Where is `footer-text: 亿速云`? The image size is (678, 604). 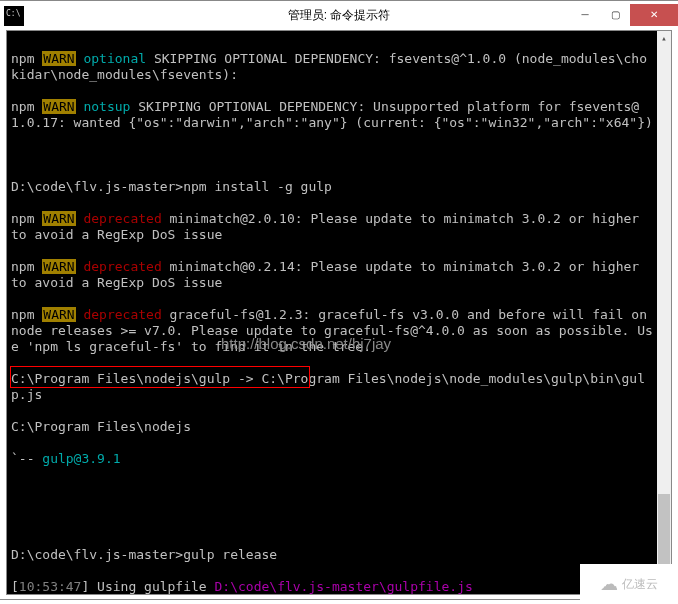 footer-text: 亿速云 is located at coordinates (640, 584).